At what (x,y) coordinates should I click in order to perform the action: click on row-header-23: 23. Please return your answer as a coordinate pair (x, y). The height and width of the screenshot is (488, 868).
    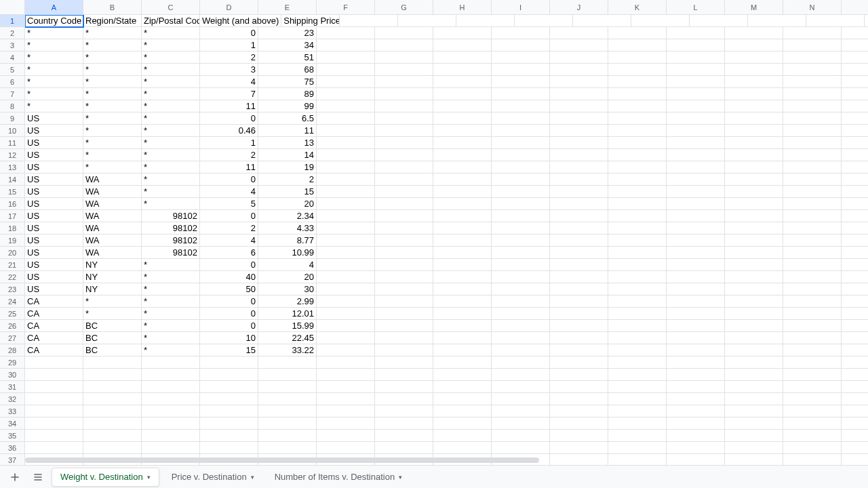
    Looking at the image, I should click on (12, 289).